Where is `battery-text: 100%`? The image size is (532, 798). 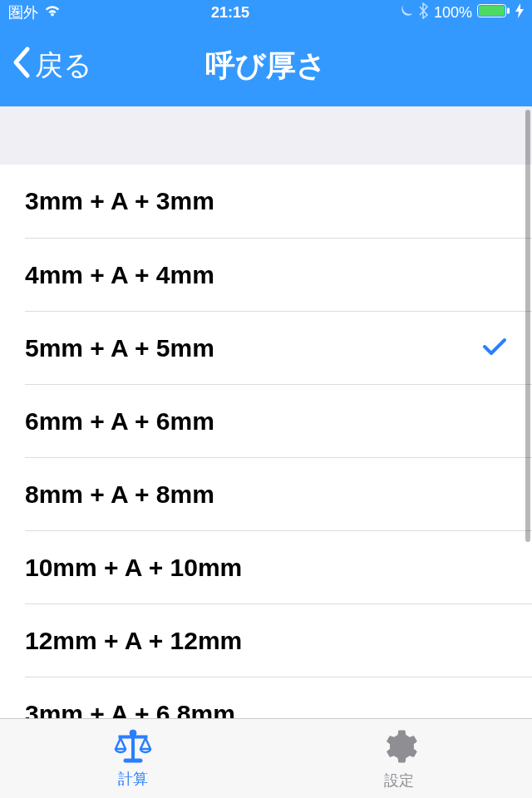 battery-text: 100% is located at coordinates (453, 13).